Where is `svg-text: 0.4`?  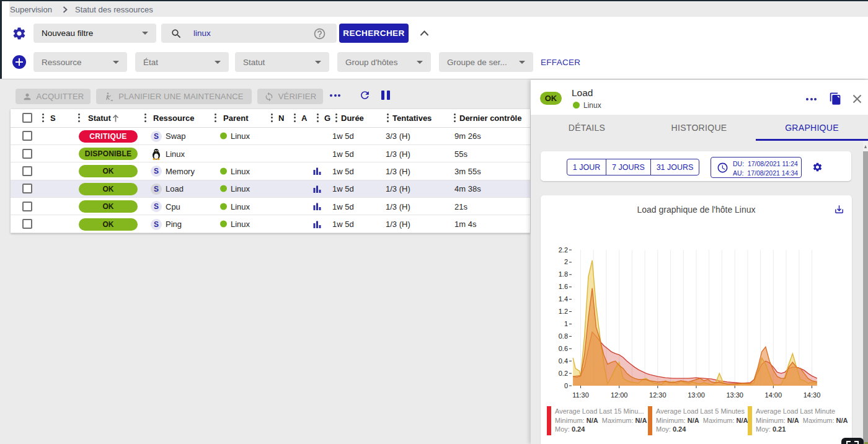
svg-text: 0.4 is located at coordinates (563, 361).